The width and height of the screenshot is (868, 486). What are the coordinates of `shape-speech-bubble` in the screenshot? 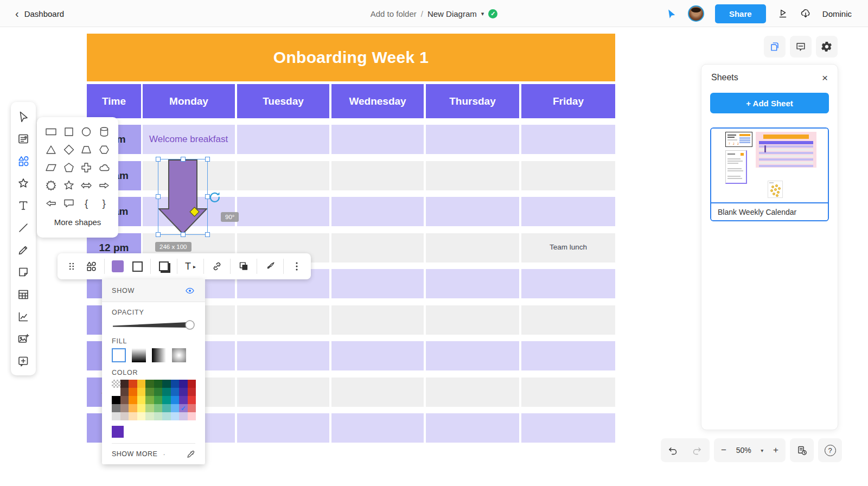 It's located at (69, 203).